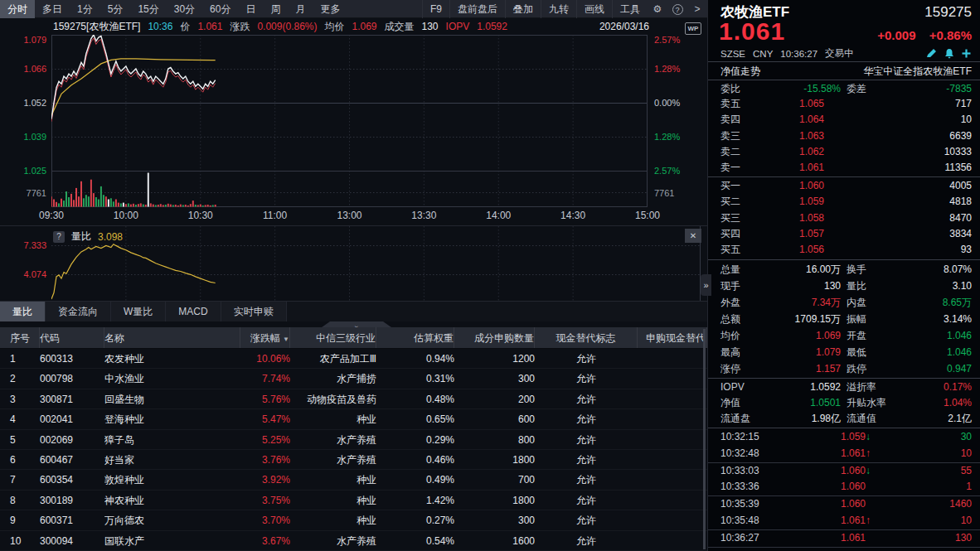 This screenshot has width=980, height=551. What do you see at coordinates (844, 539) in the screenshot?
I see `tick-row: 10:36:271.061130` at bounding box center [844, 539].